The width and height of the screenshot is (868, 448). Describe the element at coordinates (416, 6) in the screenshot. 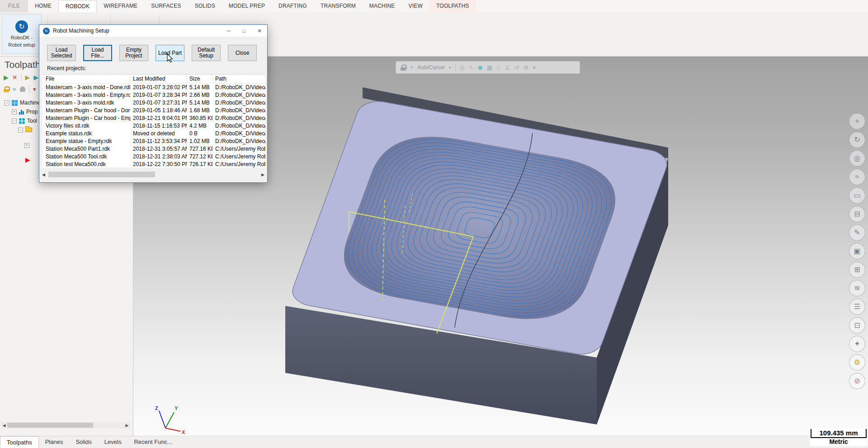

I see `tab-view: VIEW` at that location.